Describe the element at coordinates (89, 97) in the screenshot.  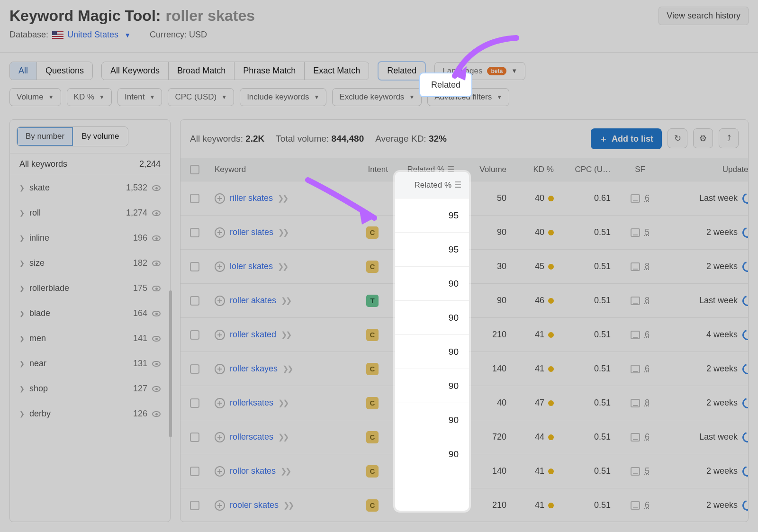
I see `filter-kd-: KD %▼` at that location.